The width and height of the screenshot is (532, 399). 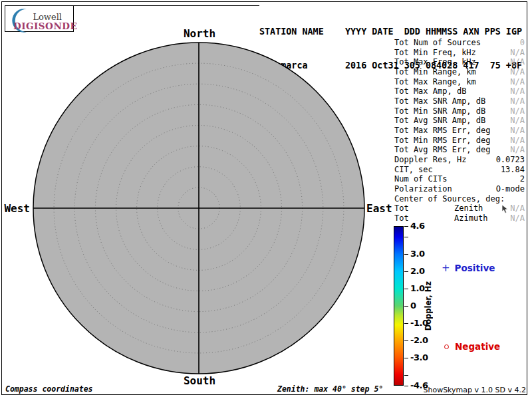 What do you see at coordinates (423, 189) in the screenshot?
I see `stat-label: Polarization` at bounding box center [423, 189].